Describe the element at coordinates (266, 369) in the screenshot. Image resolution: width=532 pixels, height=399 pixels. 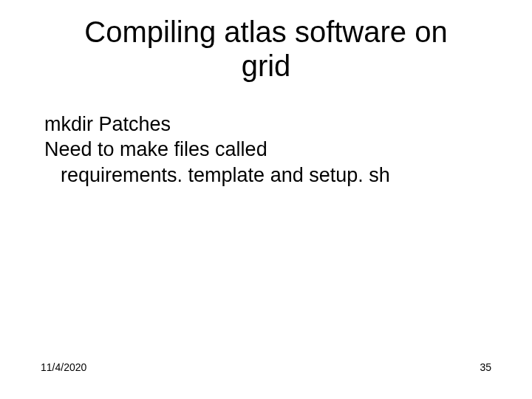
I see `slide-footer: 11/4/2020 35` at that location.